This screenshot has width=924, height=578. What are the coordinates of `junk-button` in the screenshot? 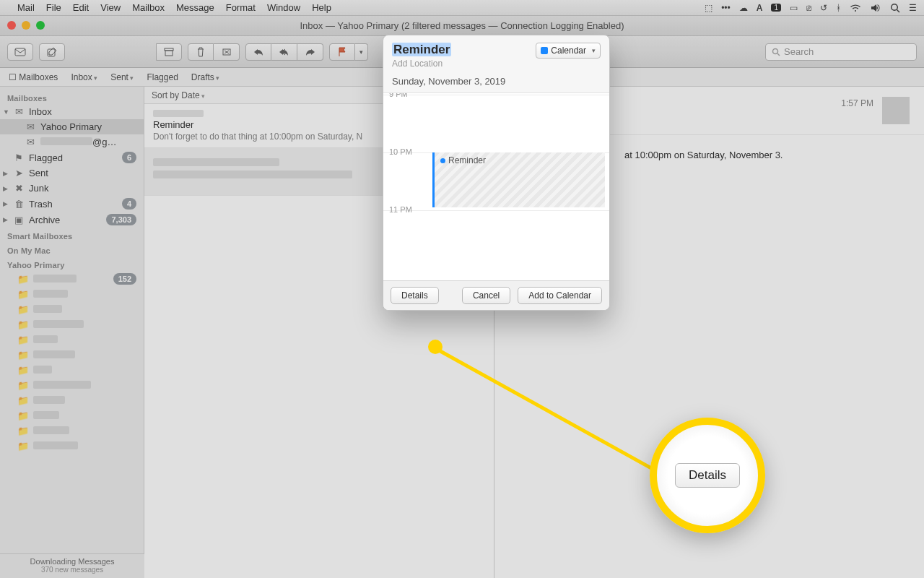 It's located at (227, 52).